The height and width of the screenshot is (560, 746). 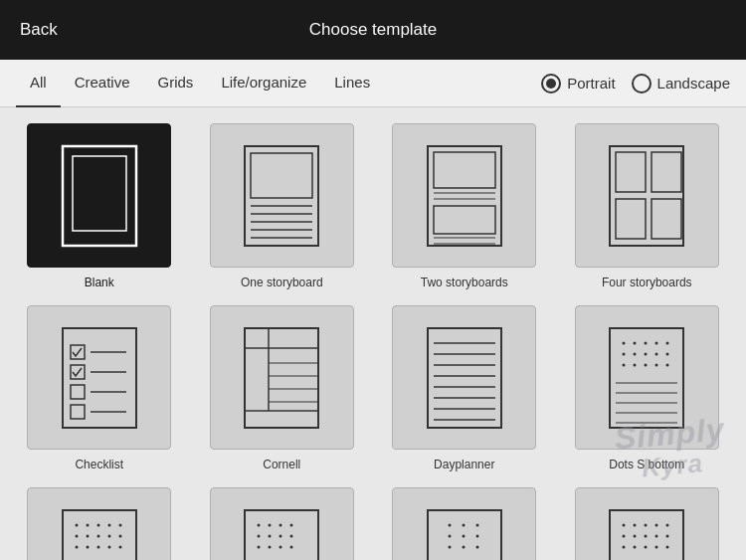 What do you see at coordinates (551, 84) in the screenshot?
I see `portrait-radio` at bounding box center [551, 84].